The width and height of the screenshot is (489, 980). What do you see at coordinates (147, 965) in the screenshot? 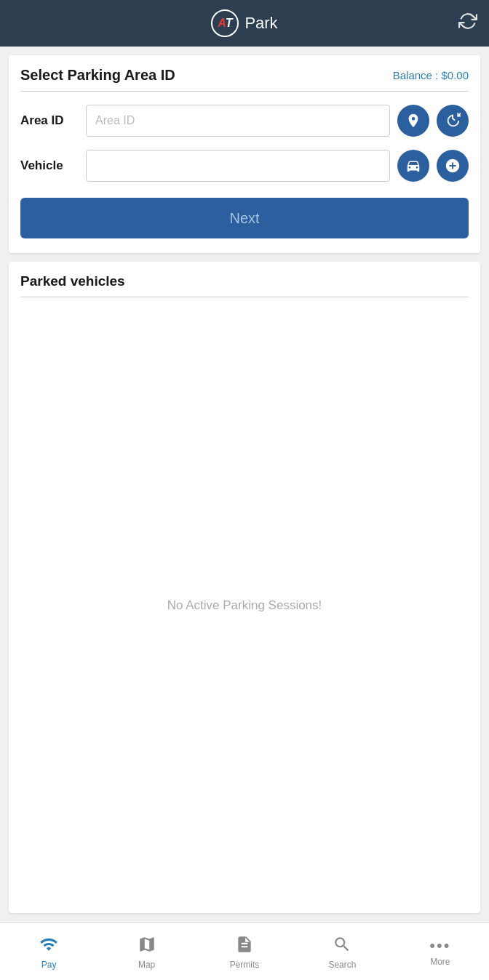
I see `nav-map-label: Map` at bounding box center [147, 965].